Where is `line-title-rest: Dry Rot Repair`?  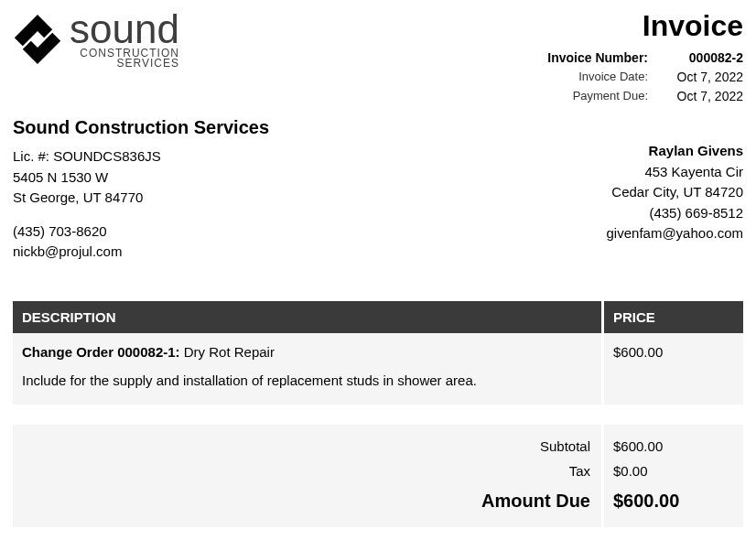 line-title-rest: Dry Rot Repair is located at coordinates (227, 351).